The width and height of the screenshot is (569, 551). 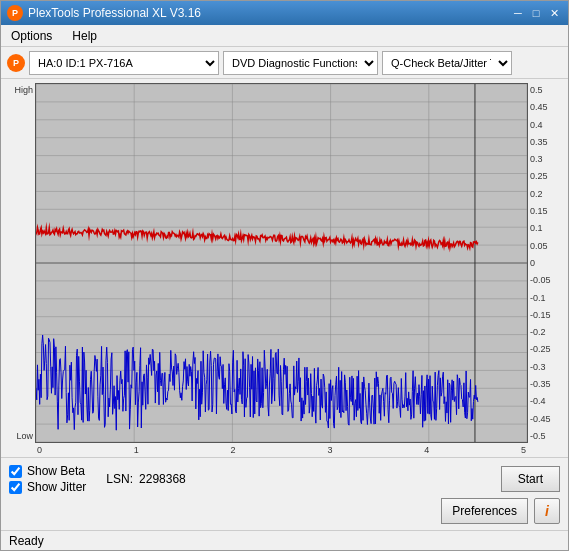 What do you see at coordinates (536, 13) in the screenshot?
I see `title-bar-controls: ─ □ ✕` at bounding box center [536, 13].